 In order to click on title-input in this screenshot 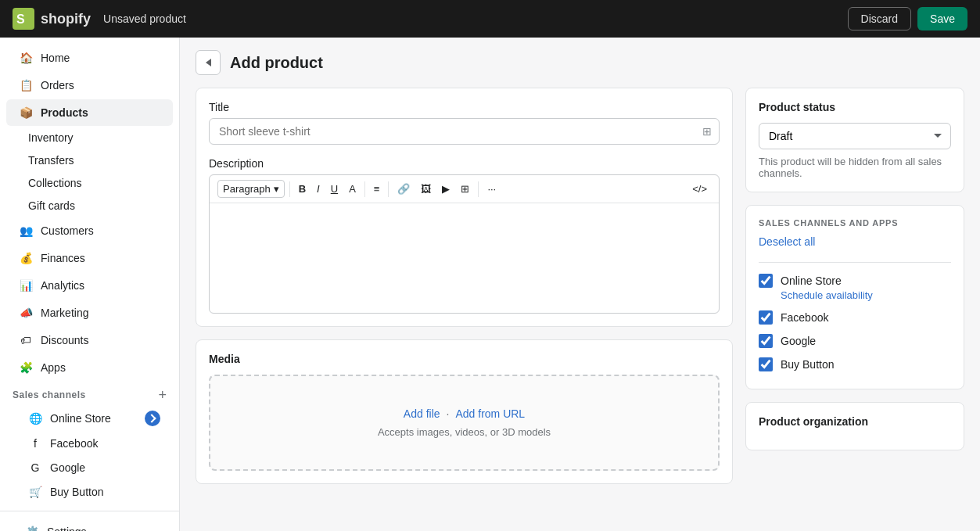, I will do `click(465, 131)`.